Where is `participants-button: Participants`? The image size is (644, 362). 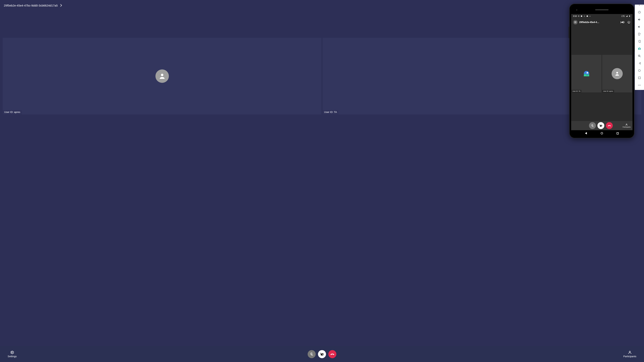
participants-button: Participants is located at coordinates (630, 354).